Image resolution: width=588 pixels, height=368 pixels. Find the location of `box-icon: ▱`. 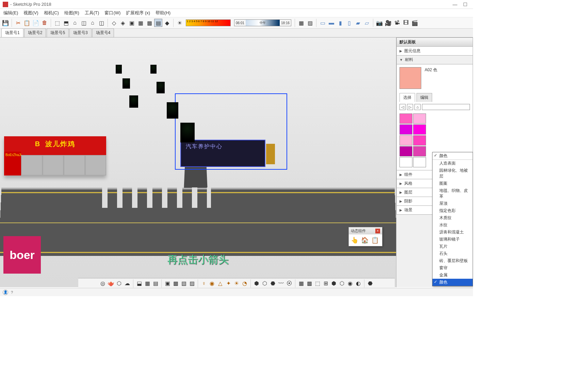

box-icon: ▱ is located at coordinates (367, 23).